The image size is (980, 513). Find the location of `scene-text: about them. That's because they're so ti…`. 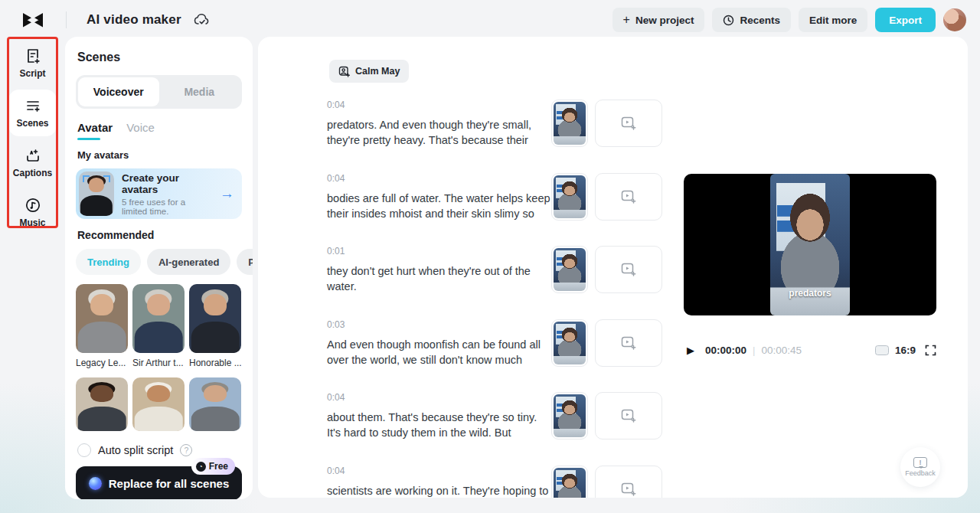

scene-text: about them. That's because they're so ti… is located at coordinates (439, 425).